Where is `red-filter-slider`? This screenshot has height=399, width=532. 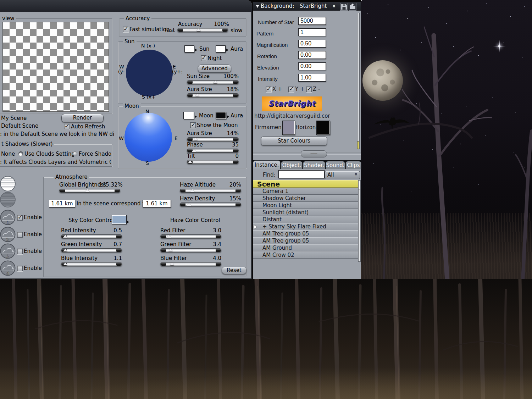 red-filter-slider is located at coordinates (191, 236).